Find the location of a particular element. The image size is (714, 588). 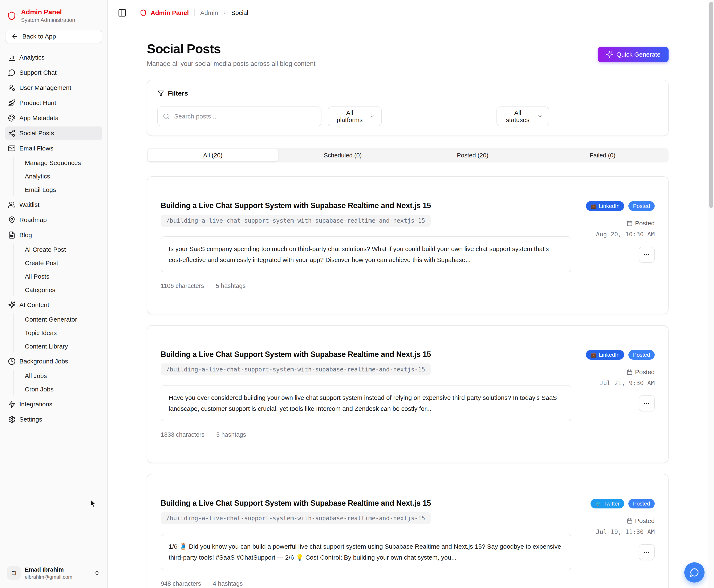

page-subtitle: Manage all your social media posts acros… is located at coordinates (231, 64).